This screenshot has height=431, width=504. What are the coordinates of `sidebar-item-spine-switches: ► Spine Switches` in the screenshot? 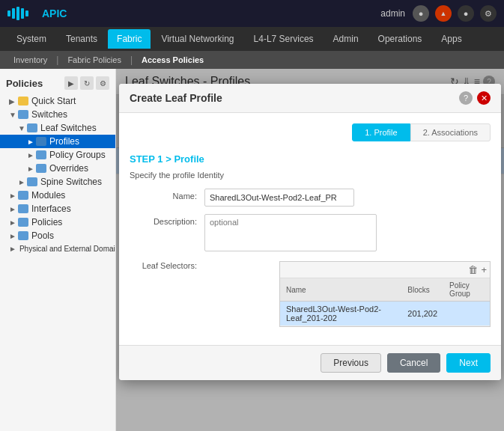 It's located at (58, 182).